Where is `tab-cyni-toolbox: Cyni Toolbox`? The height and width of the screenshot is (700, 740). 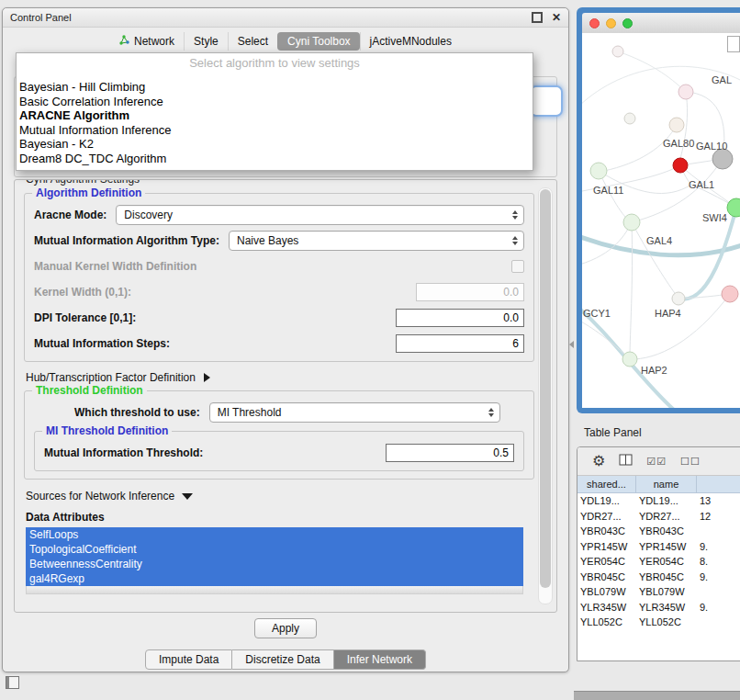
tab-cyni-toolbox: Cyni Toolbox is located at coordinates (318, 41).